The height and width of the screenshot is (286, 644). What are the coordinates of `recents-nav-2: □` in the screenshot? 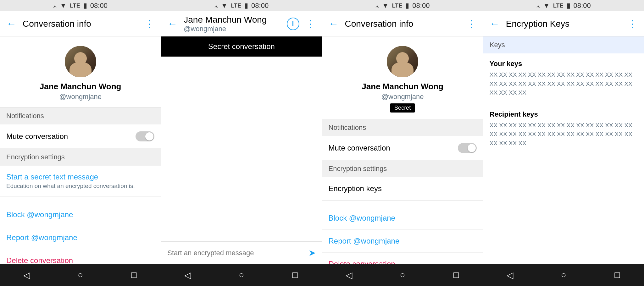 It's located at (295, 275).